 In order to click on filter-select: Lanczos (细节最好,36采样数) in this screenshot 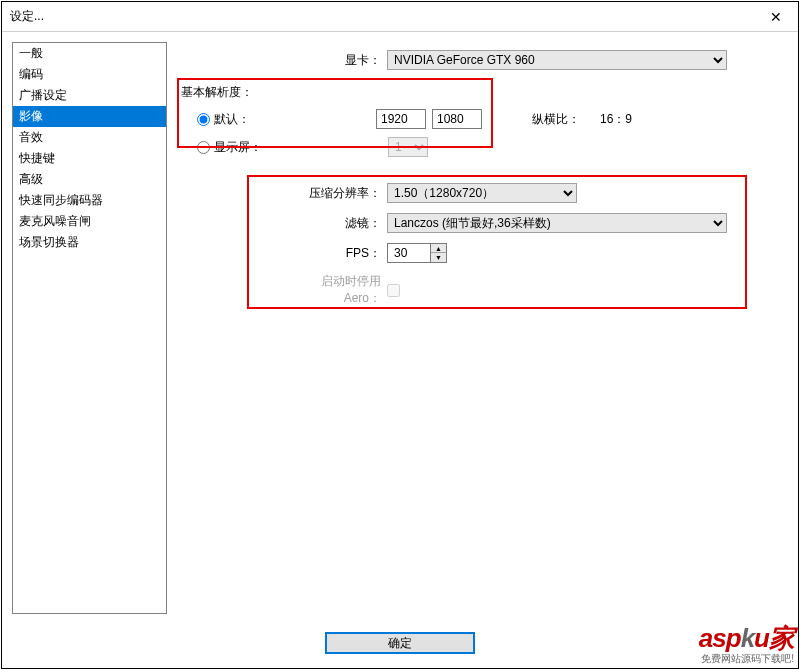, I will do `click(557, 223)`.